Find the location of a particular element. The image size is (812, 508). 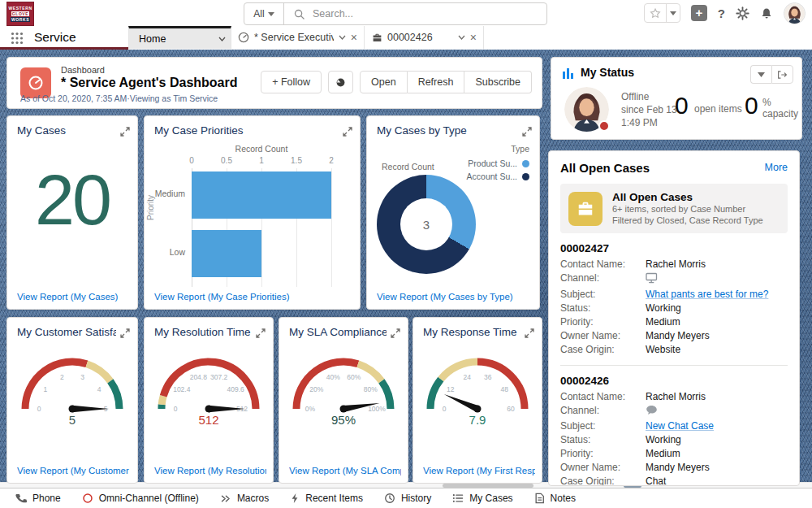

utility-bar: PhoneOmni-Channel (Offline)MacrosRecent … is located at coordinates (406, 497).